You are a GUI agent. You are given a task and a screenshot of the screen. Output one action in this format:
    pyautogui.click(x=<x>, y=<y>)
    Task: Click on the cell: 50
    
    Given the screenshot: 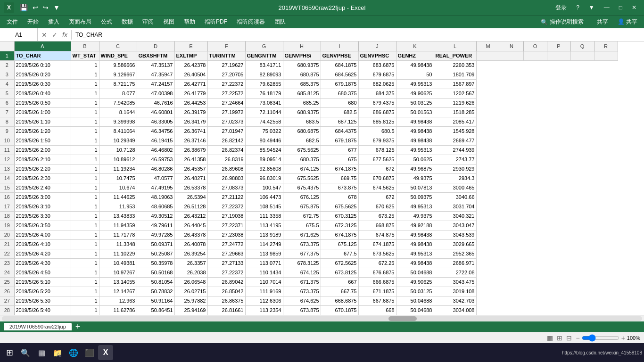 What is the action you would take?
    pyautogui.click(x=415, y=74)
    